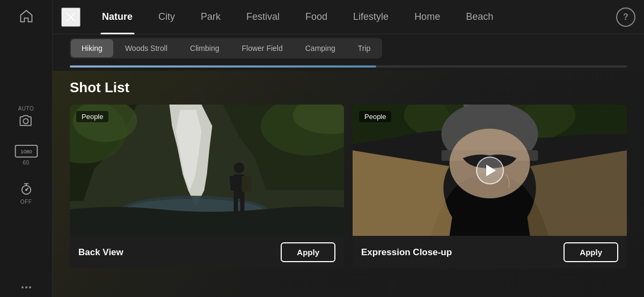 The image size is (644, 297). Describe the element at coordinates (204, 48) in the screenshot. I see `subnav-tab-climbing: Climbing` at that location.